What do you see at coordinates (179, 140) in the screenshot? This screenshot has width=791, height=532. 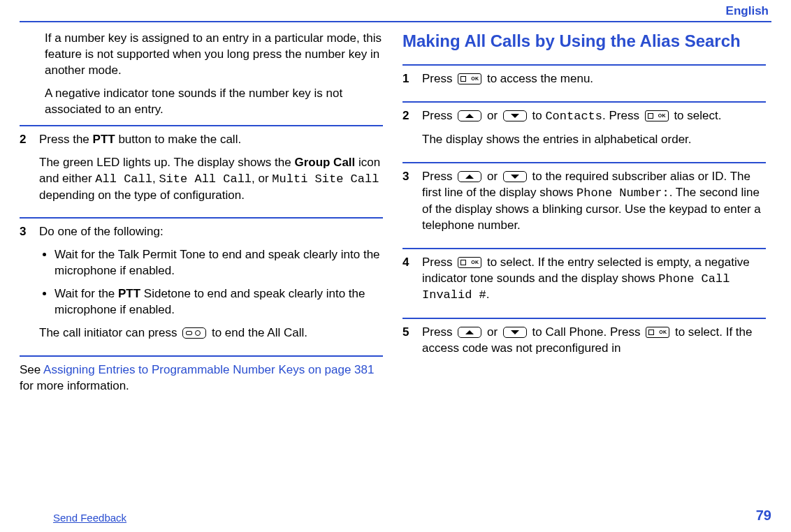 I see `text: button to make the call.` at bounding box center [179, 140].